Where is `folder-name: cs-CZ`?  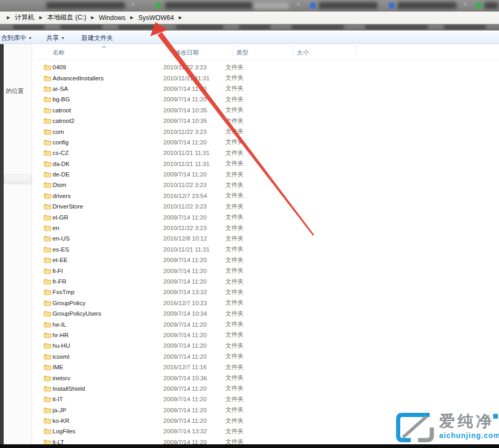 folder-name: cs-CZ is located at coordinates (108, 153).